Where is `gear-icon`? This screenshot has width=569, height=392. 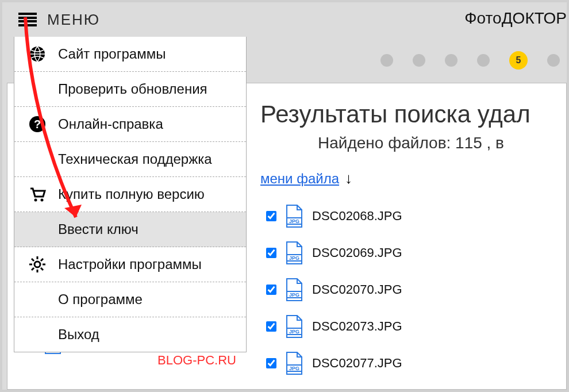
gear-icon is located at coordinates (37, 264).